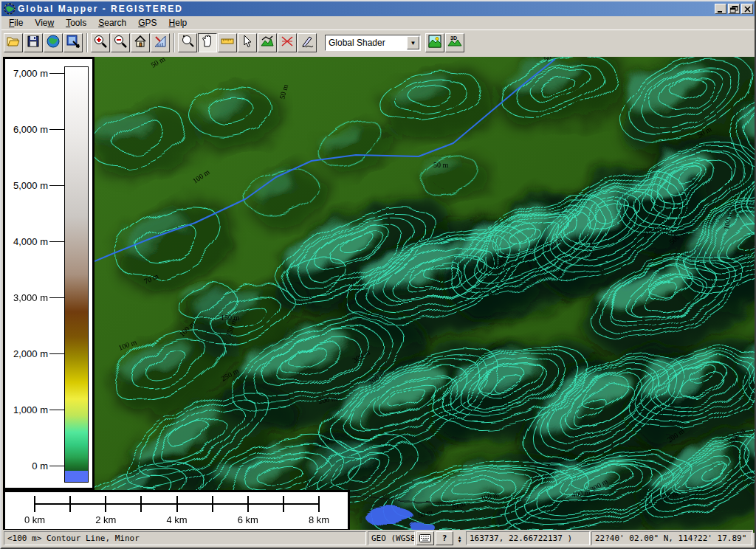 This screenshot has width=756, height=549. Describe the element at coordinates (120, 43) in the screenshot. I see `zoom-out-icon` at that location.